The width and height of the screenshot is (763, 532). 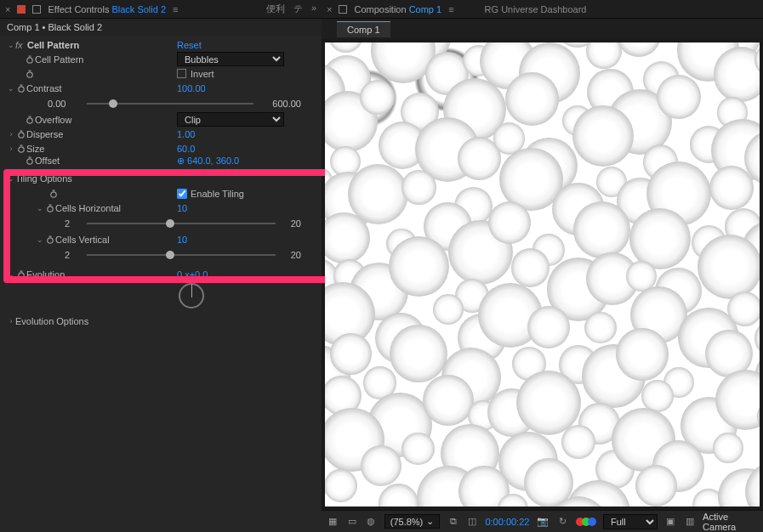 What do you see at coordinates (161, 119) in the screenshot?
I see `prop-overflow: Overflow Clip` at bounding box center [161, 119].